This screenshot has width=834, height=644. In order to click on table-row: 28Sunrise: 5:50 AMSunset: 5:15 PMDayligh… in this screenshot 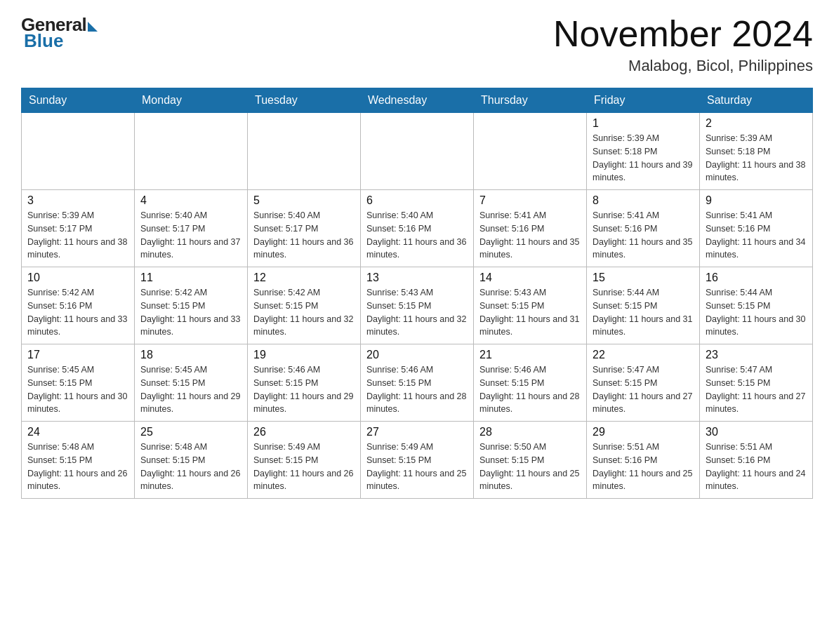, I will do `click(531, 460)`.